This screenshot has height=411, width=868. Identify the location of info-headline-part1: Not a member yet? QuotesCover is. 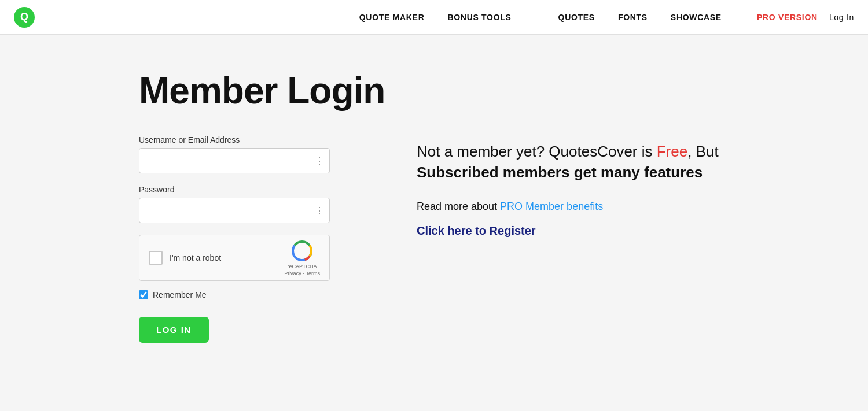
(537, 151).